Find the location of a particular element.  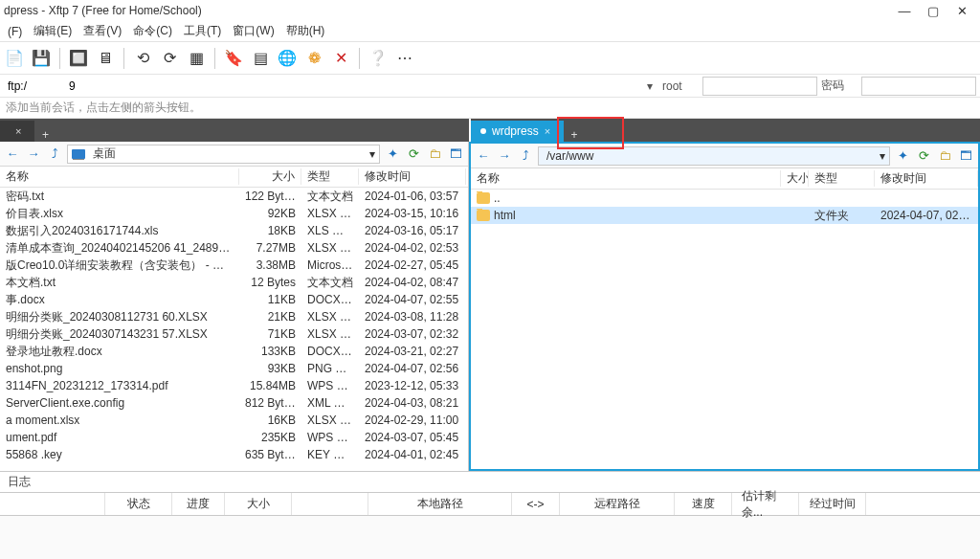

back-icon: ⟲ is located at coordinates (143, 58).